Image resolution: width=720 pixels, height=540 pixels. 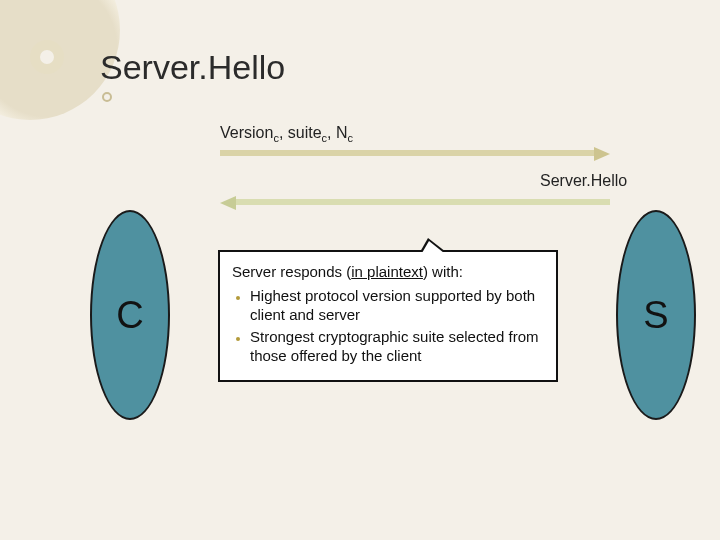 What do you see at coordinates (415, 202) in the screenshot?
I see `arrow-server-to-client` at bounding box center [415, 202].